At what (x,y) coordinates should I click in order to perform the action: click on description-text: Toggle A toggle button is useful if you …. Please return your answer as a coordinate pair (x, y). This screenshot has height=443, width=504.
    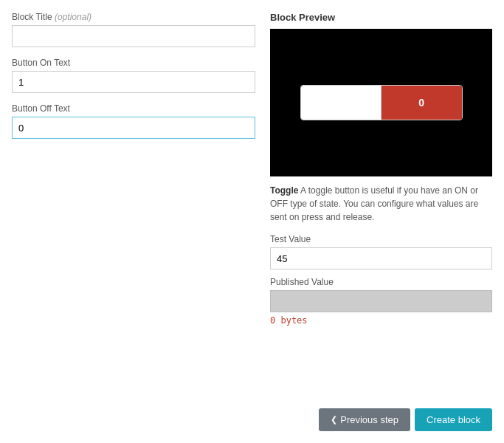
    Looking at the image, I should click on (381, 204).